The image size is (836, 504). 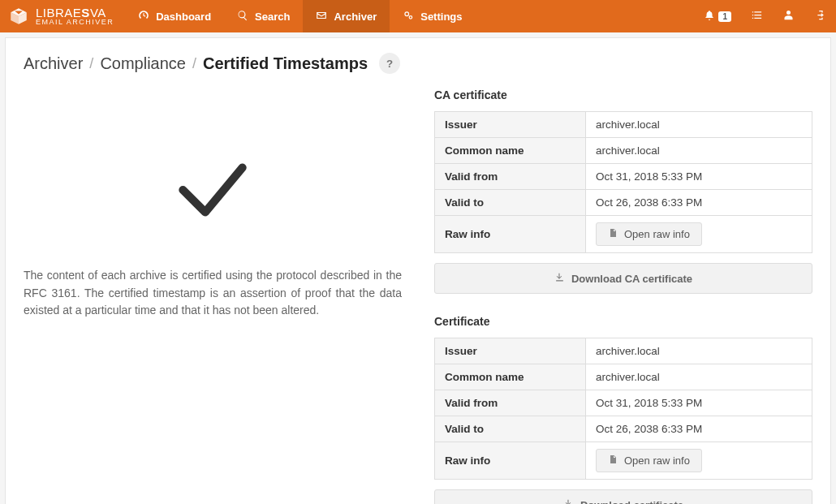 What do you see at coordinates (511, 461) in the screenshot?
I see `cert-raw-label: Raw info` at bounding box center [511, 461].